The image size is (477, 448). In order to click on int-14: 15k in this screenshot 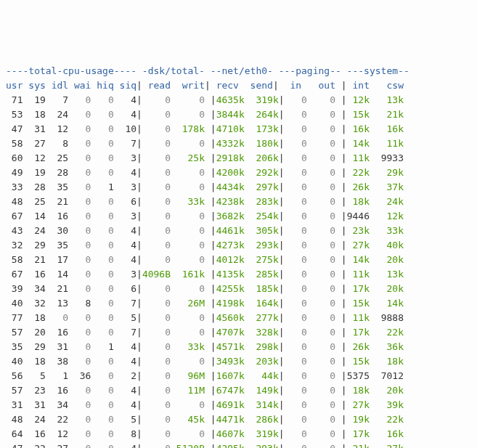, I will do `click(359, 304)`.